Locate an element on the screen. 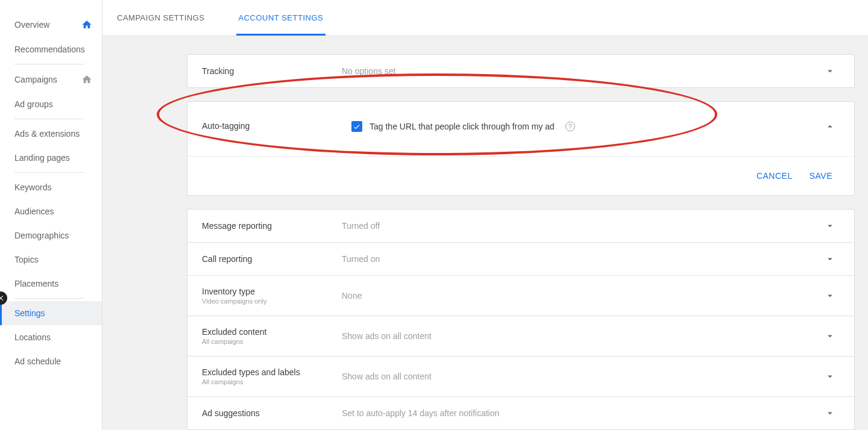 The width and height of the screenshot is (868, 430). sidebar-item-landing-pages: Landing pages is located at coordinates (51, 158).